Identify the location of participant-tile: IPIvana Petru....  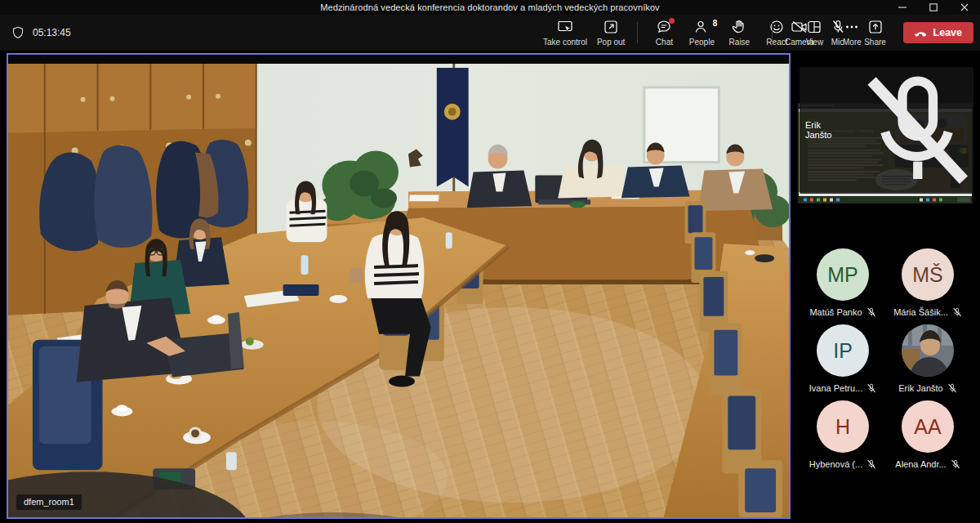
(843, 359).